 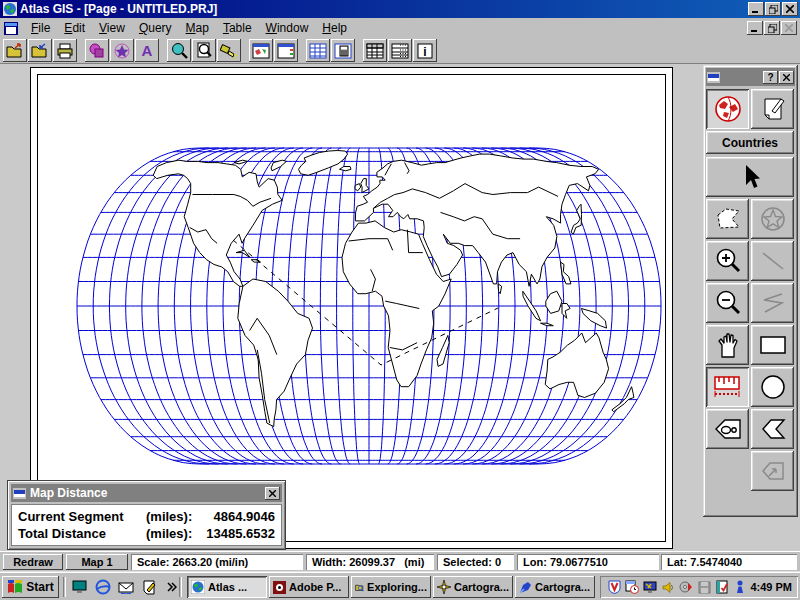 What do you see at coordinates (728, 345) in the screenshot?
I see `pan-tool-button` at bounding box center [728, 345].